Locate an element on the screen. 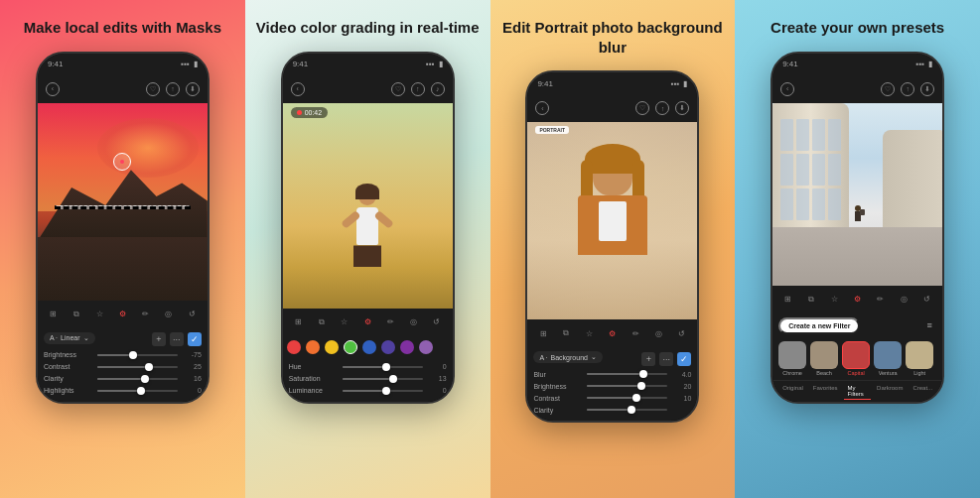 This screenshot has height=498, width=980. preset-ventura: Ventura is located at coordinates (888, 359).